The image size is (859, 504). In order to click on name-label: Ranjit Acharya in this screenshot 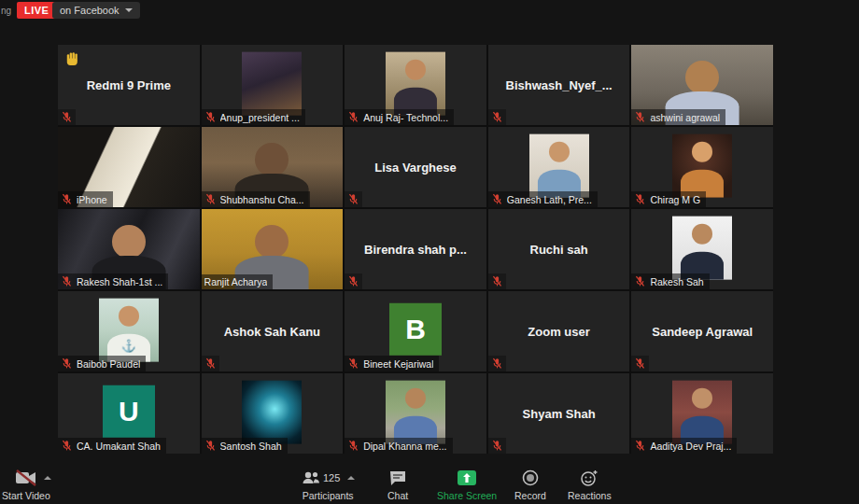, I will do `click(237, 282)`.